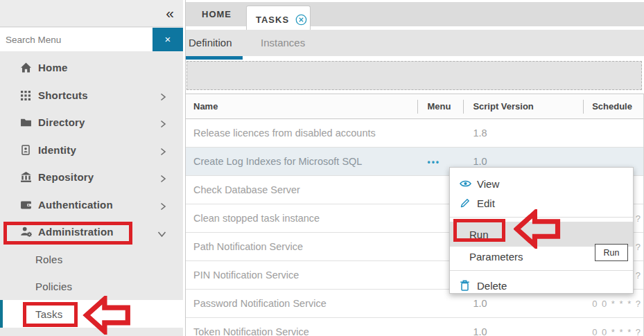 The width and height of the screenshot is (644, 336). I want to click on sidebar-item-directory: Directory, so click(92, 122).